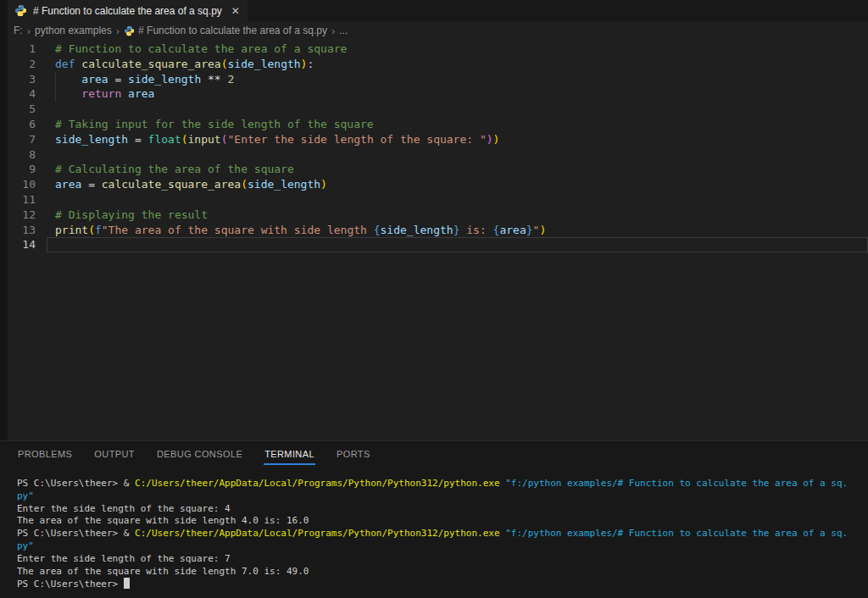 The width and height of the screenshot is (868, 598). What do you see at coordinates (73, 30) in the screenshot?
I see `breadcrumb-item-label: python examples` at bounding box center [73, 30].